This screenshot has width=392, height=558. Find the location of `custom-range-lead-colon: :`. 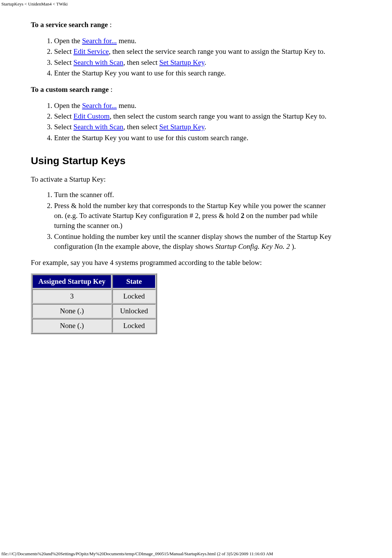

custom-range-lead-colon: : is located at coordinates (111, 89).